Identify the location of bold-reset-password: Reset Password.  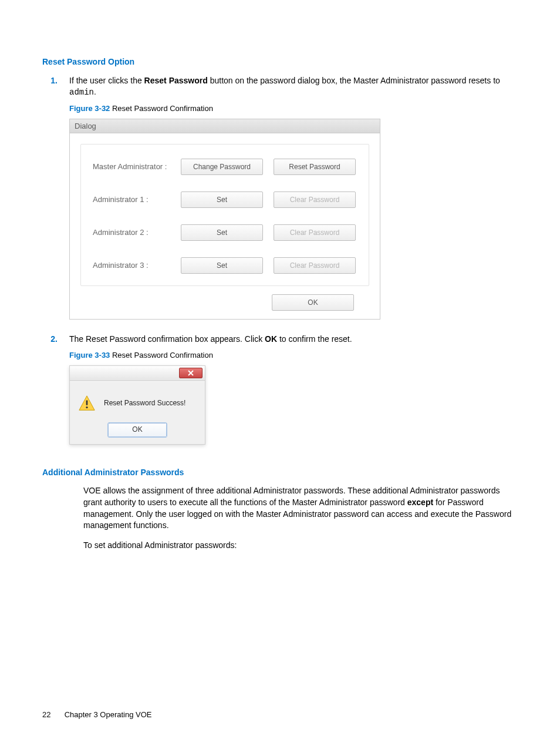
(176, 80).